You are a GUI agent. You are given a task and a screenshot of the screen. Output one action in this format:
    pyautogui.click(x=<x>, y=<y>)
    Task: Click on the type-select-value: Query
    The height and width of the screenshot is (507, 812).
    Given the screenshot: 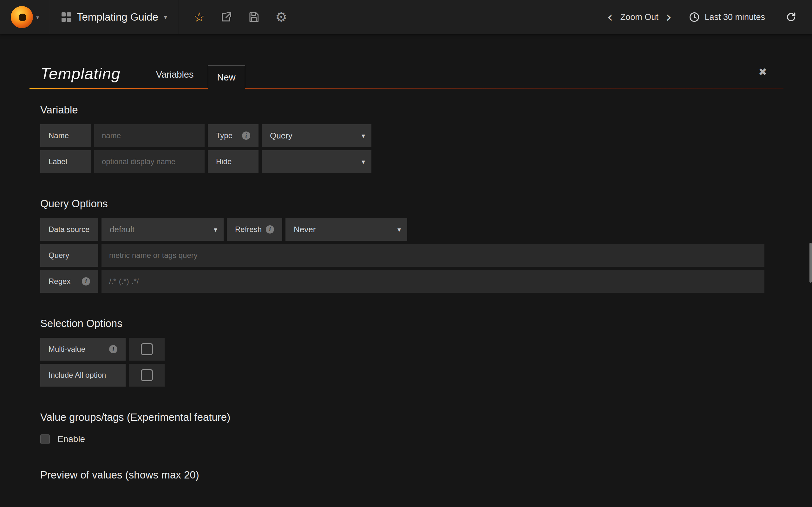 What is the action you would take?
    pyautogui.click(x=281, y=136)
    